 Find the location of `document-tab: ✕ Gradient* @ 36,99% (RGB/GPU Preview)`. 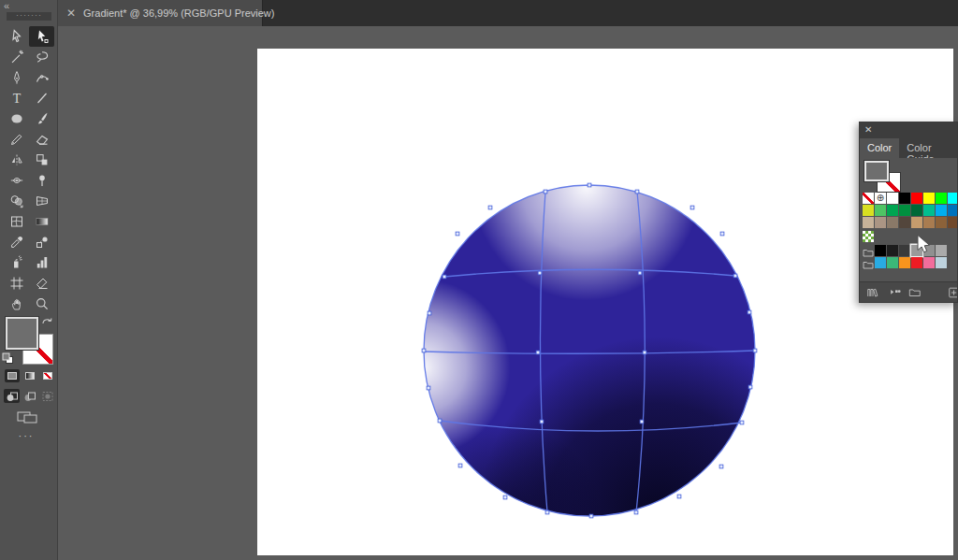

document-tab: ✕ Gradient* @ 36,99% (RGB/GPU Preview) is located at coordinates (161, 13).